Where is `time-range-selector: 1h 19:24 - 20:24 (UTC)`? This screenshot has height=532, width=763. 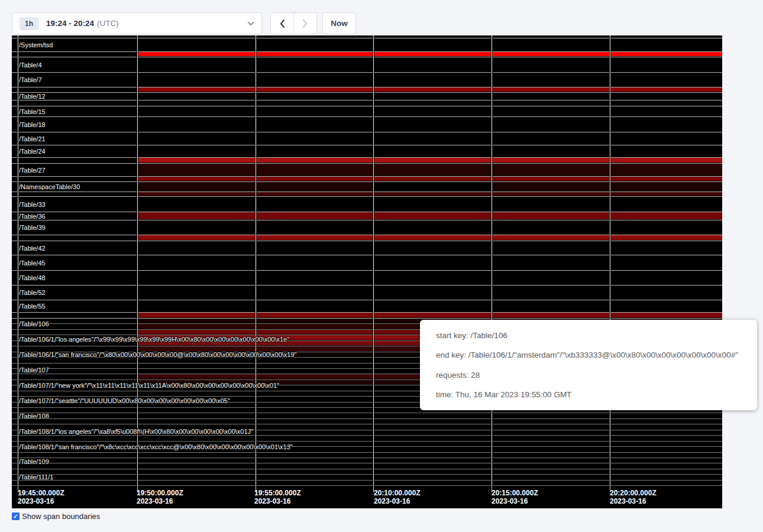 time-range-selector: 1h 19:24 - 20:24 (UTC) is located at coordinates (137, 24).